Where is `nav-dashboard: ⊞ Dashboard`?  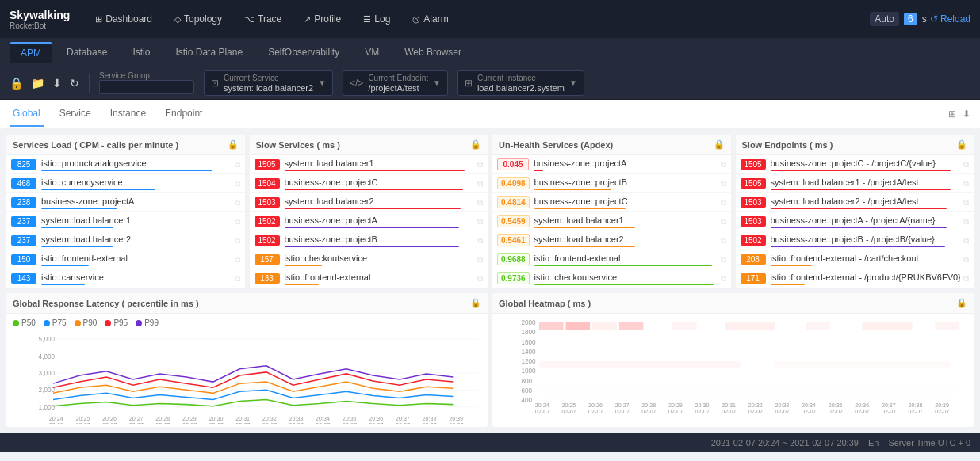 nav-dashboard: ⊞ Dashboard is located at coordinates (124, 19).